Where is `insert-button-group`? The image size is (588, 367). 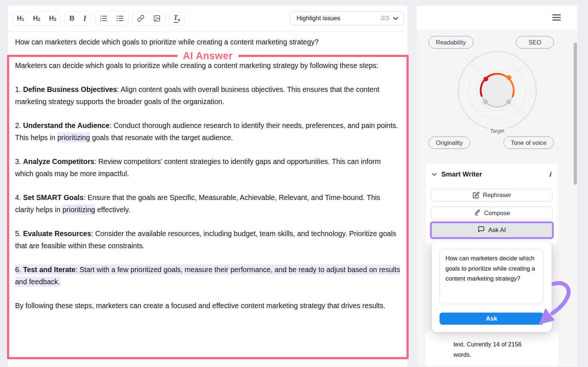 insert-button-group is located at coordinates (149, 18).